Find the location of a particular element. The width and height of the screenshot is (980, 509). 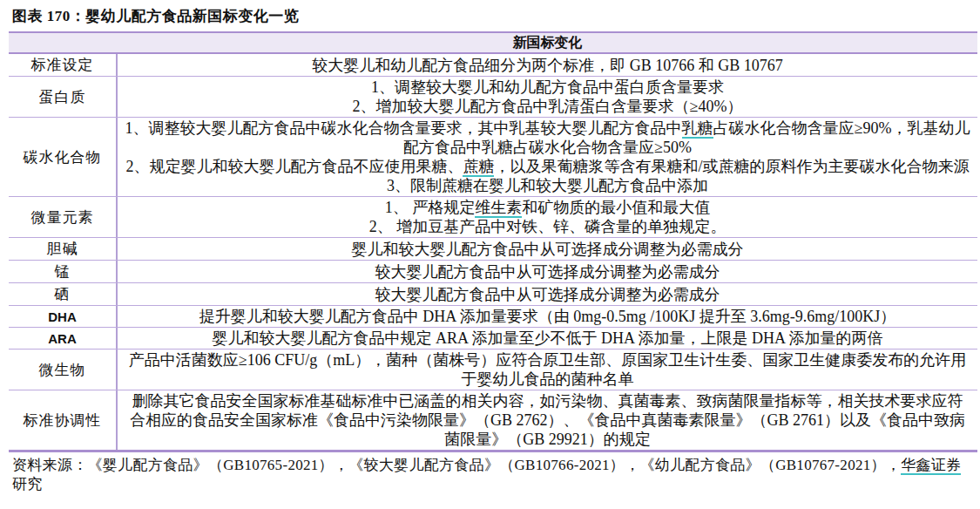

table-row: 蛋白质1、调整较大婴儿和幼儿配方食品中蛋白质含量要求2、增加较大婴儿配方食品中乳… is located at coordinates (493, 98).